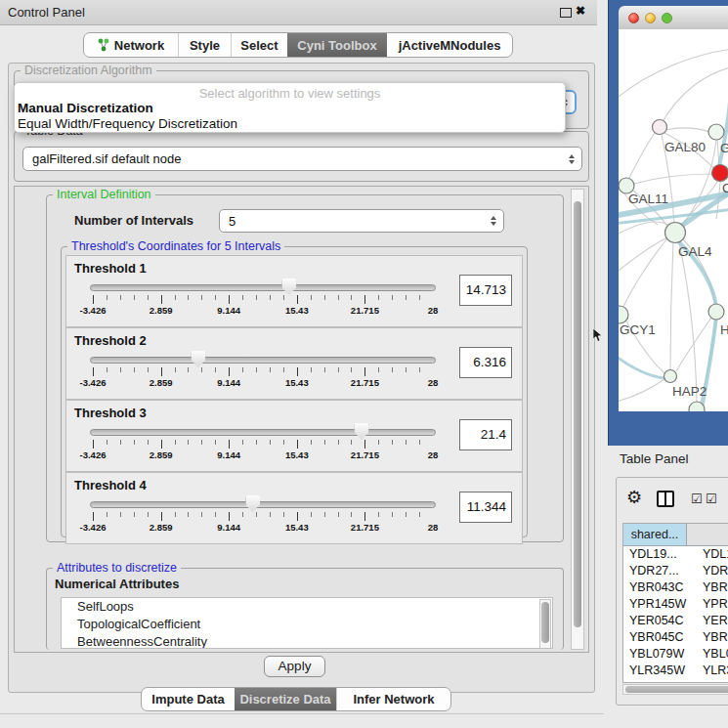 The height and width of the screenshot is (728, 728). Describe the element at coordinates (104, 194) in the screenshot. I see `interval-group-label: Interval Definition` at that location.